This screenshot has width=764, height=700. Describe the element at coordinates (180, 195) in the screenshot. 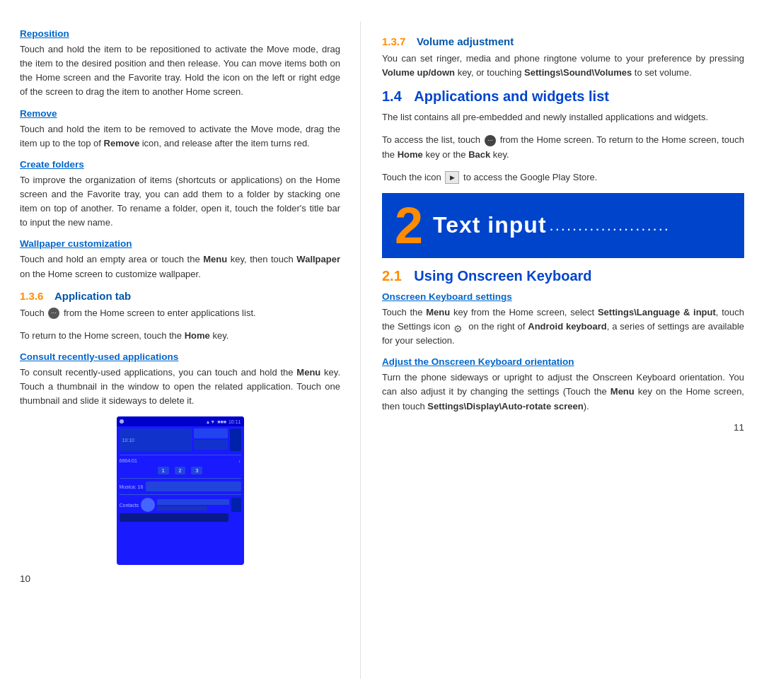

I see `create-folders-section: Create folders To improve the organizati…` at that location.